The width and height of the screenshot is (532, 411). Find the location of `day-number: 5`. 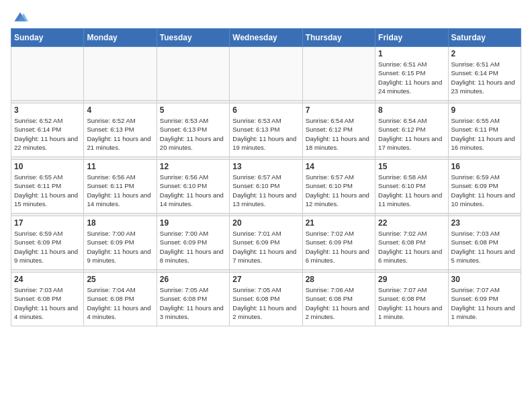

day-number: 5 is located at coordinates (193, 110).